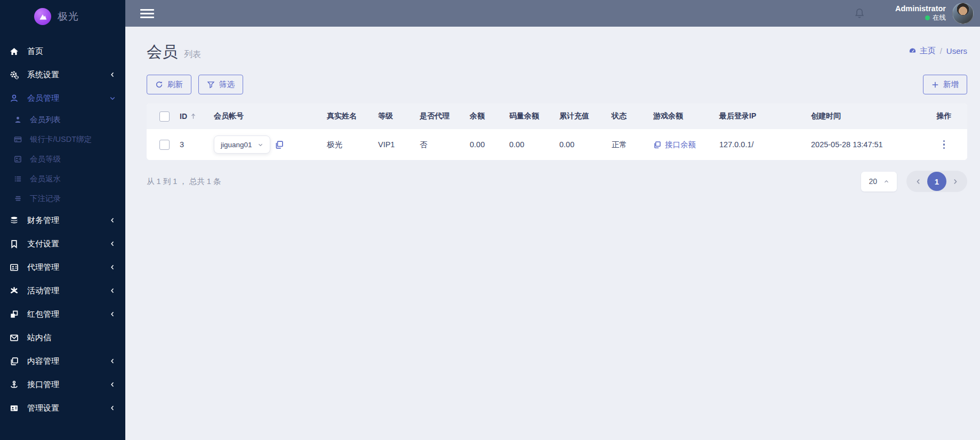 The height and width of the screenshot is (440, 980). I want to click on pagination-summary: 从 1 到 1 ， 总共 1 条, so click(183, 181).